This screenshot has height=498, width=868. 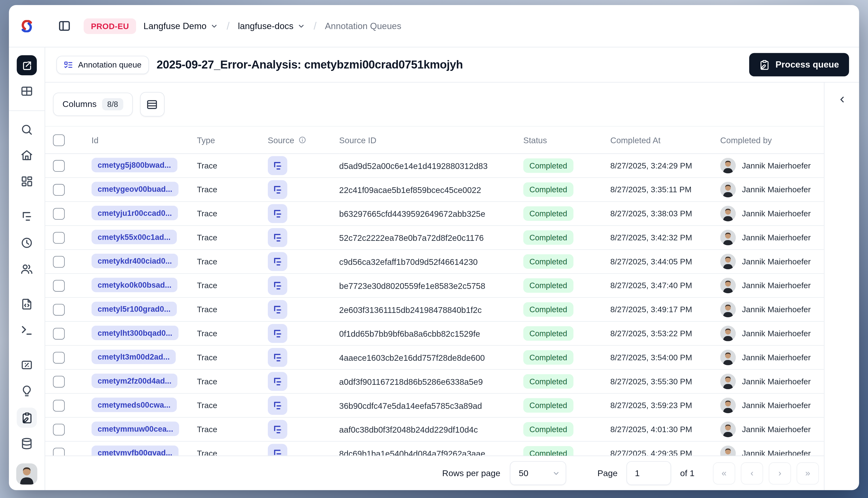 I want to click on item-id-badge: cmetylht300bqad0..., so click(x=135, y=332).